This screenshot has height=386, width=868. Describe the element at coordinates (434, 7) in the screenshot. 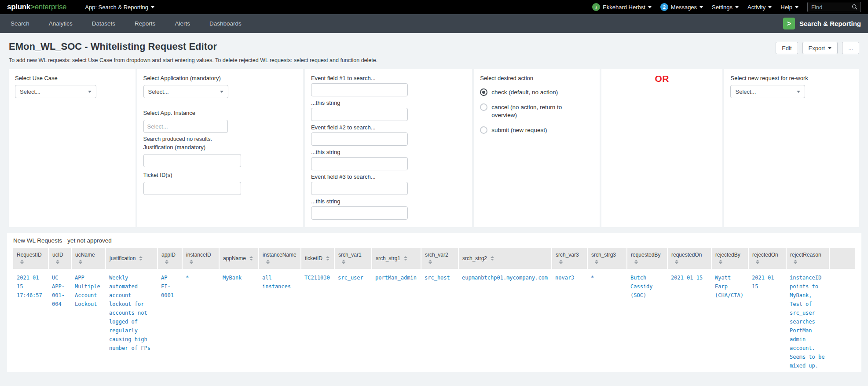

I see `top-bar: splunk>enterprise App: Search & Reportin…` at that location.